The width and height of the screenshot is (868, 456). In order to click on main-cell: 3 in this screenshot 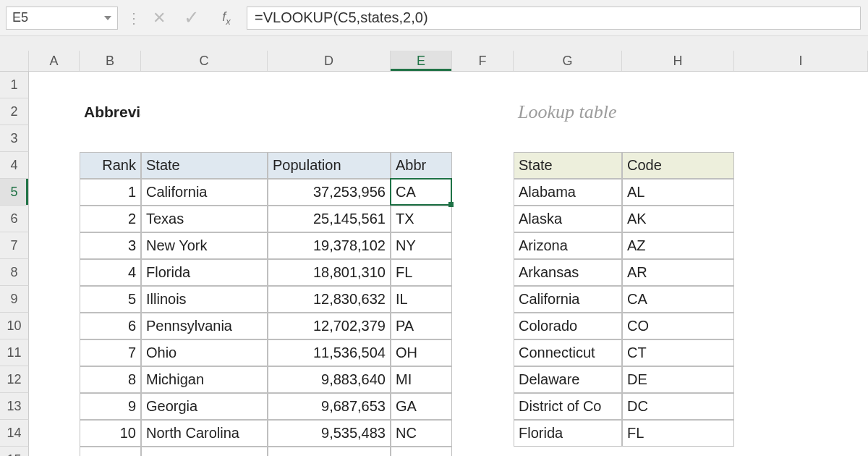, I will do `click(110, 246)`.